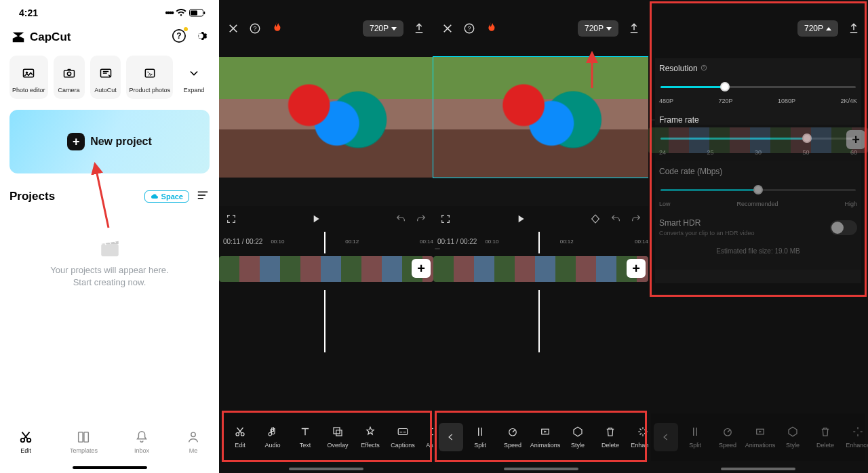  I want to click on tool-autocut: AutoCut, so click(106, 77).